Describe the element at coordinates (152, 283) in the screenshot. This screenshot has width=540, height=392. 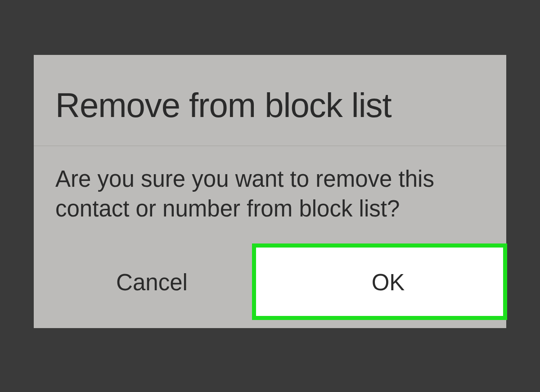
I see `cancel-button: Cancel` at that location.